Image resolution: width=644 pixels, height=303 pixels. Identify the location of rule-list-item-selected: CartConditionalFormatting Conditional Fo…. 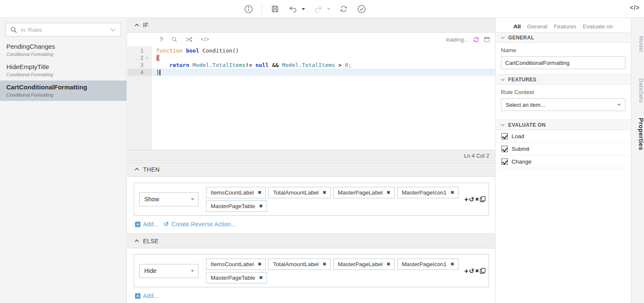
(63, 91).